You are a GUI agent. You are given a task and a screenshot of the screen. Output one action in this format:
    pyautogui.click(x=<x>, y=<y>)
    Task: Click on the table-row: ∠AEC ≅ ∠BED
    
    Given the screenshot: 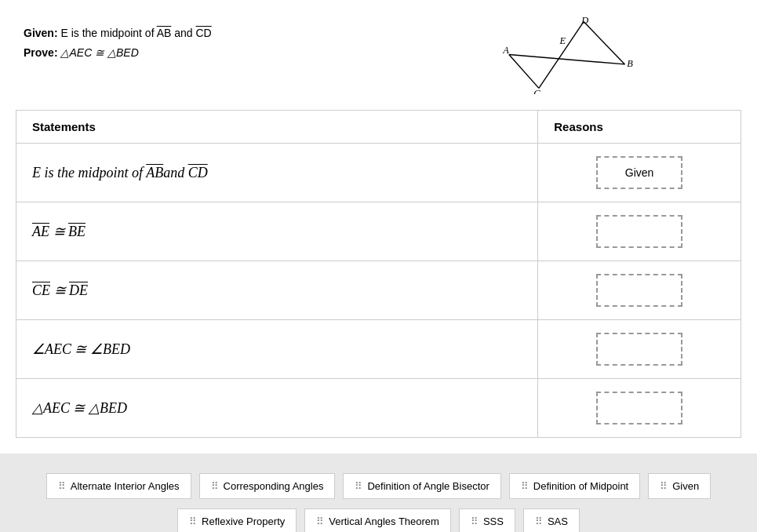 What is the action you would take?
    pyautogui.click(x=379, y=350)
    